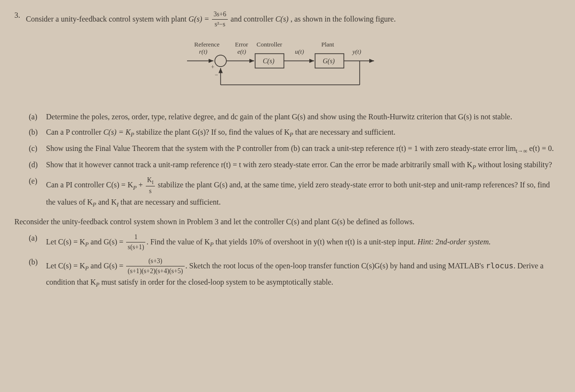 Image resolution: width=575 pixels, height=392 pixels. Describe the element at coordinates (303, 273) in the screenshot. I see `part2-b-text: Let C(s) = KP and G(s) = (s+3)(s+1)(s+2)…` at that location.